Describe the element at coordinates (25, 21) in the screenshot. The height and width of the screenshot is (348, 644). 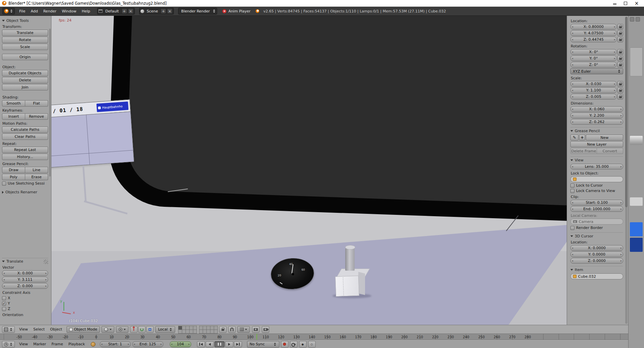
I see `object-tools-panel-header: Object Tools` at that location.